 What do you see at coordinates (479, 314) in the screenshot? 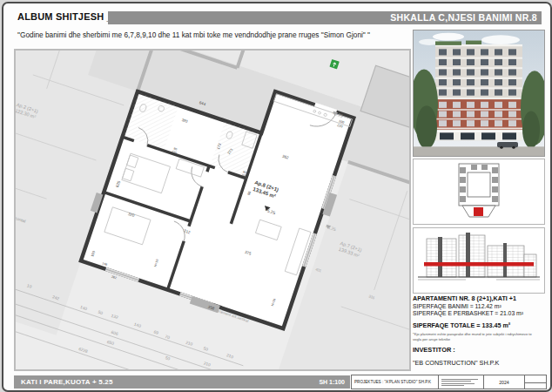
I see `area-shared: SIPERFAQE E PERBASHKET = 21.03 m²` at bounding box center [479, 314].